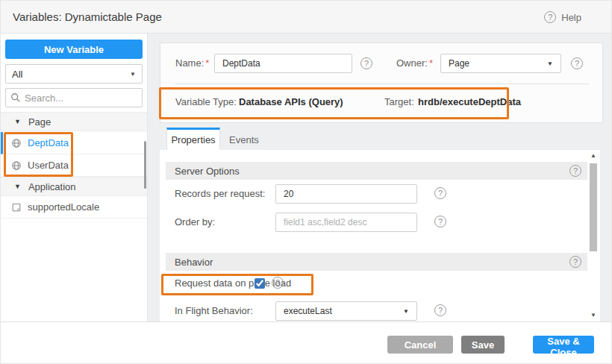 The width and height of the screenshot is (612, 364). Describe the element at coordinates (40, 122) in the screenshot. I see `section-label: Page` at that location.